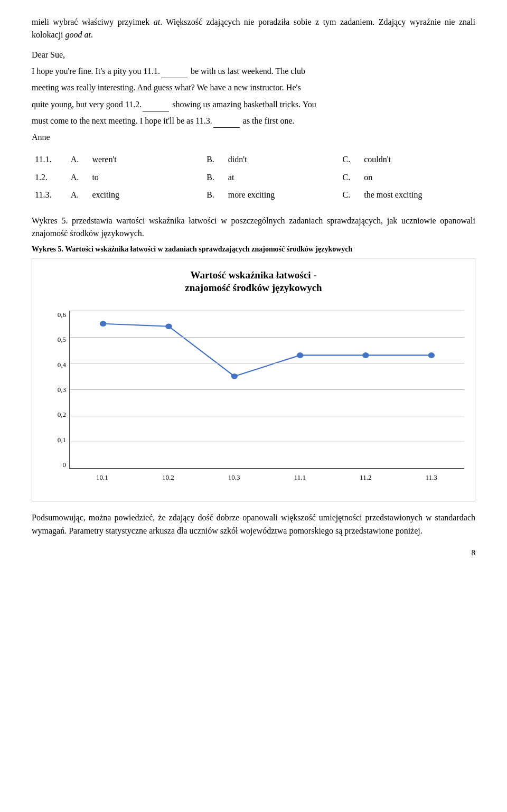 The width and height of the screenshot is (507, 812). I want to click on y-label-04: 0,4, so click(62, 365).